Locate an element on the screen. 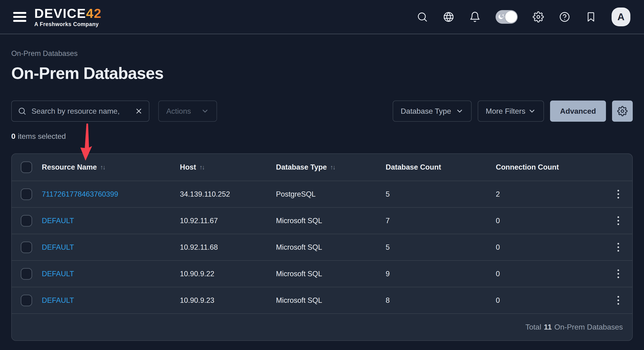 This screenshot has height=350, width=644. table-settings-button is located at coordinates (622, 111).